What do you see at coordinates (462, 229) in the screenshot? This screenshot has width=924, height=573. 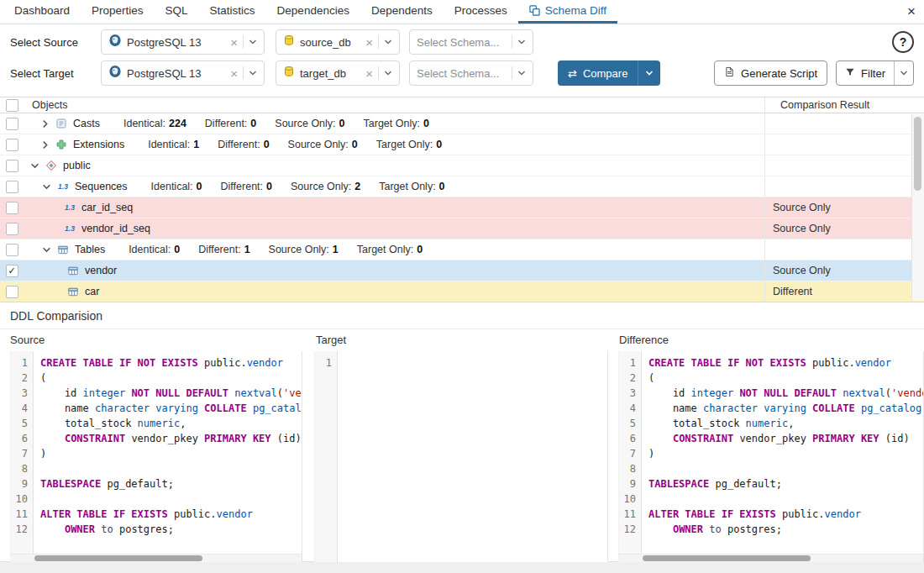 I see `object-row-vendor-id-seq: 1.3vendor_id_seqSource Only` at bounding box center [462, 229].